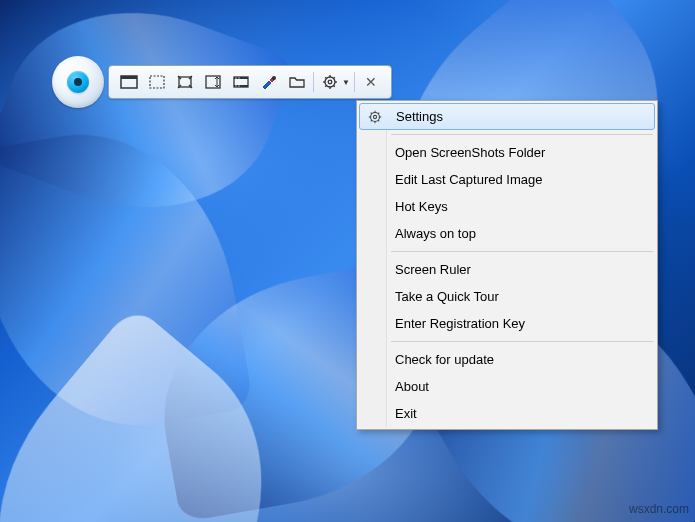 Image resolution: width=695 pixels, height=522 pixels. I want to click on menu-item-label: Edit Last Captured Image, so click(468, 180).